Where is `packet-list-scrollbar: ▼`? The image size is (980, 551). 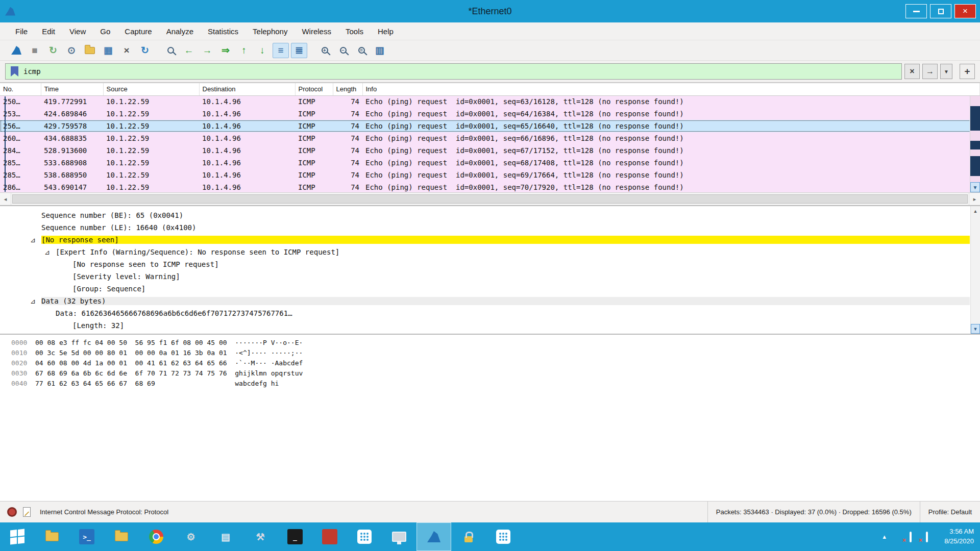
packet-list-scrollbar: ▼ is located at coordinates (975, 144).